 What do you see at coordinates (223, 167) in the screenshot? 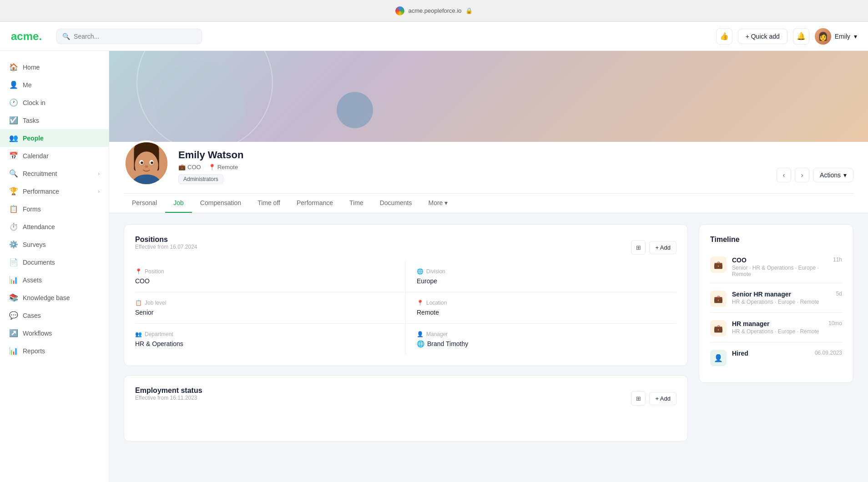
I see `location-meta: 📍 Remote` at bounding box center [223, 167].